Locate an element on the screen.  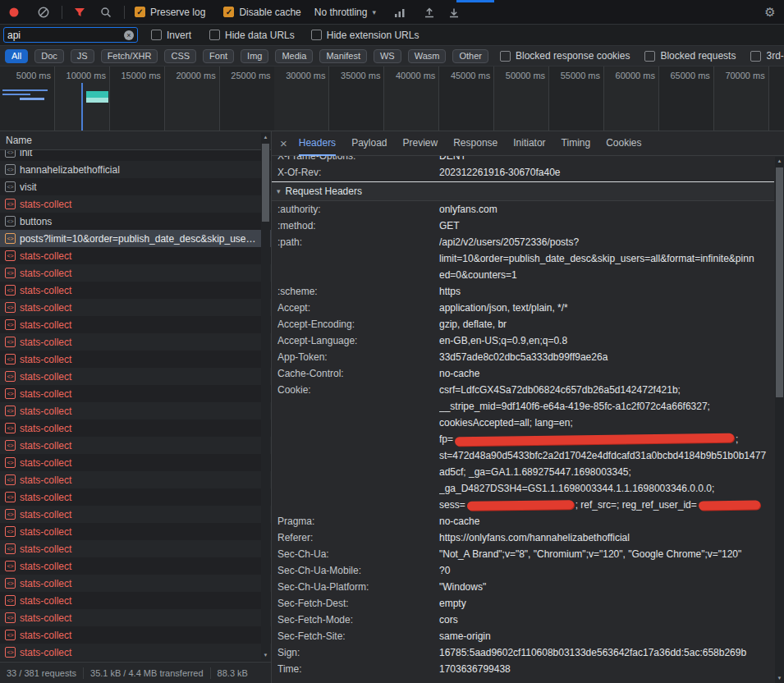
type-filter-doc: Doc is located at coordinates (49, 56).